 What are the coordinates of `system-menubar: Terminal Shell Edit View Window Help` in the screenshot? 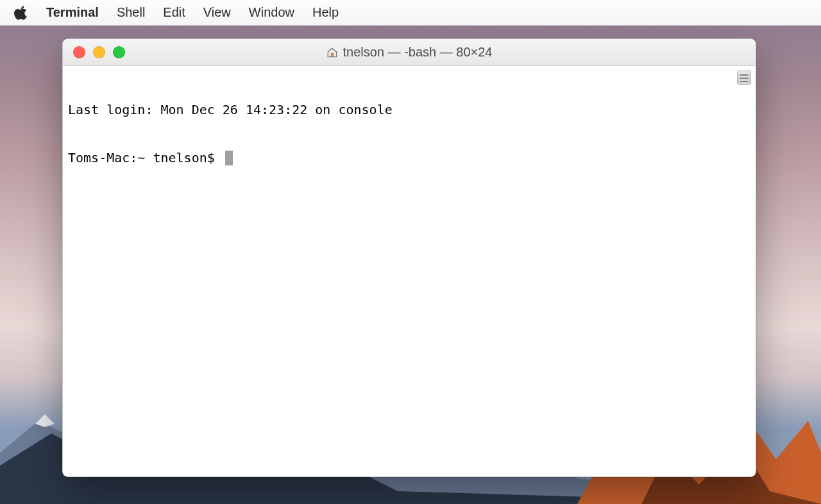 It's located at (410, 13).